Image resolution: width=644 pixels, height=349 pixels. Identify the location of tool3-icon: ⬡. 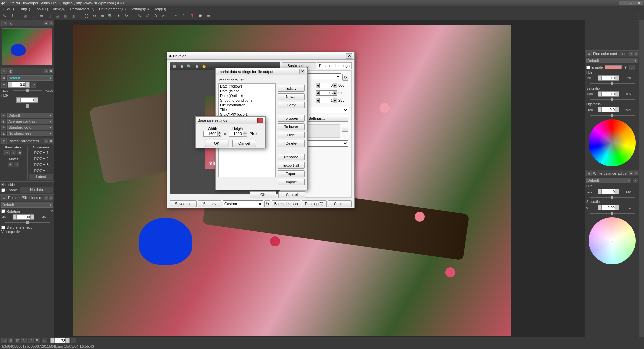
(155, 16).